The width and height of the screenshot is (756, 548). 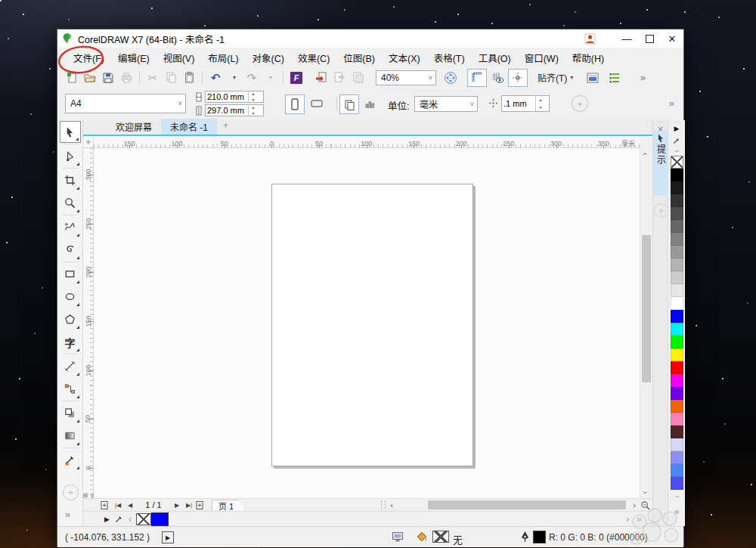 What do you see at coordinates (70, 389) in the screenshot?
I see `connector-tool` at bounding box center [70, 389].